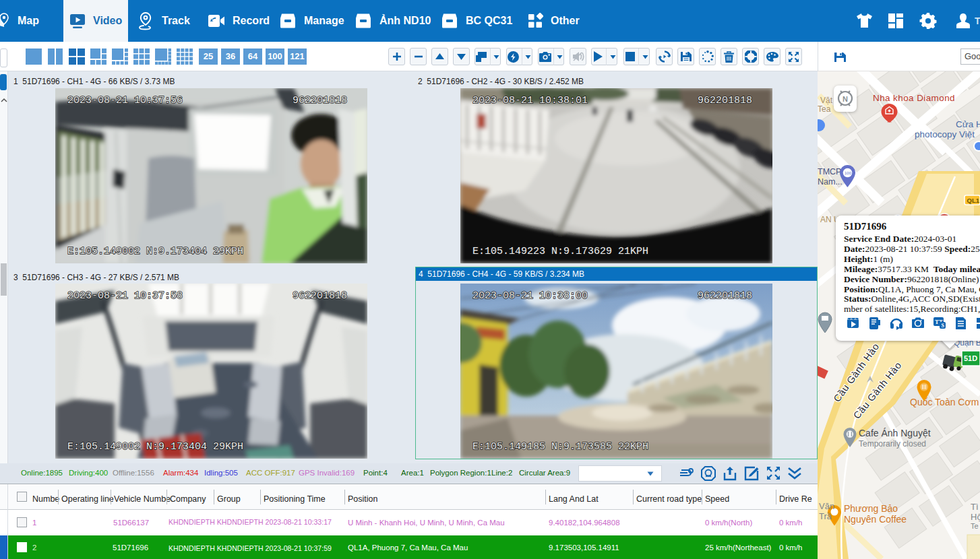 The width and height of the screenshot is (980, 559). Describe the element at coordinates (945, 135) in the screenshot. I see `svg-text: photocopy Việt` at that location.